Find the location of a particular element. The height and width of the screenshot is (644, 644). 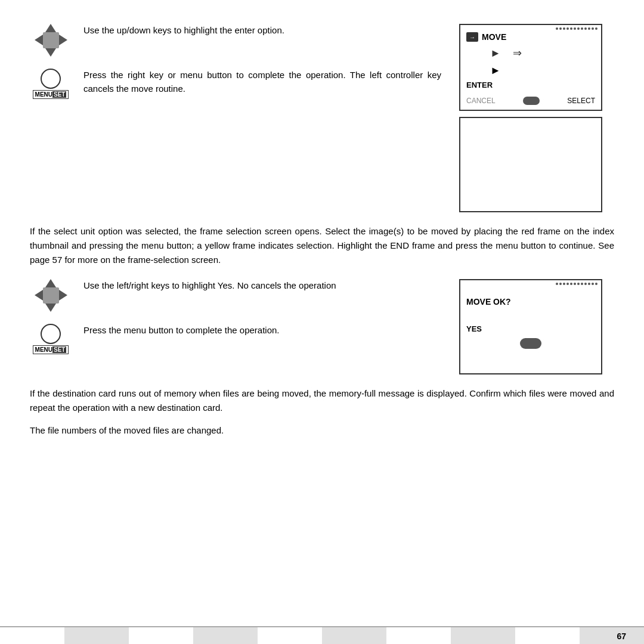

empty-panel is located at coordinates (531, 165).